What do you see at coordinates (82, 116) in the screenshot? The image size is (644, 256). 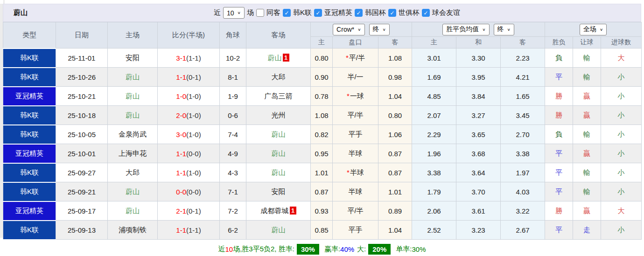 I see `date-cell: 25-10-18` at bounding box center [82, 116].